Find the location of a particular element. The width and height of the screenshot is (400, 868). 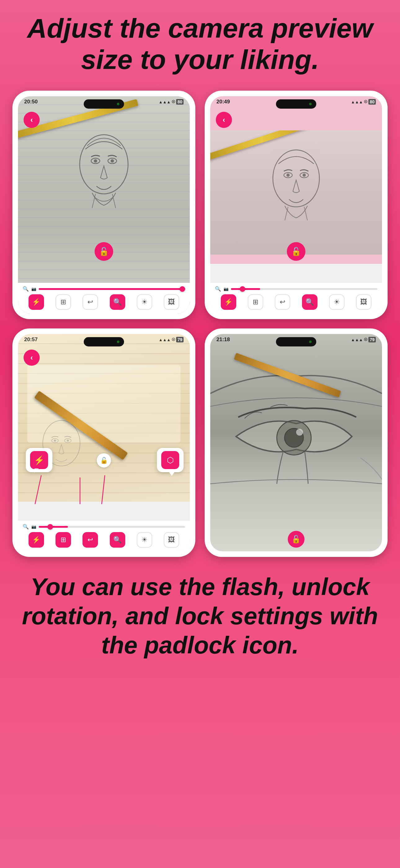

flash-btn-3: ⚡ is located at coordinates (36, 540).